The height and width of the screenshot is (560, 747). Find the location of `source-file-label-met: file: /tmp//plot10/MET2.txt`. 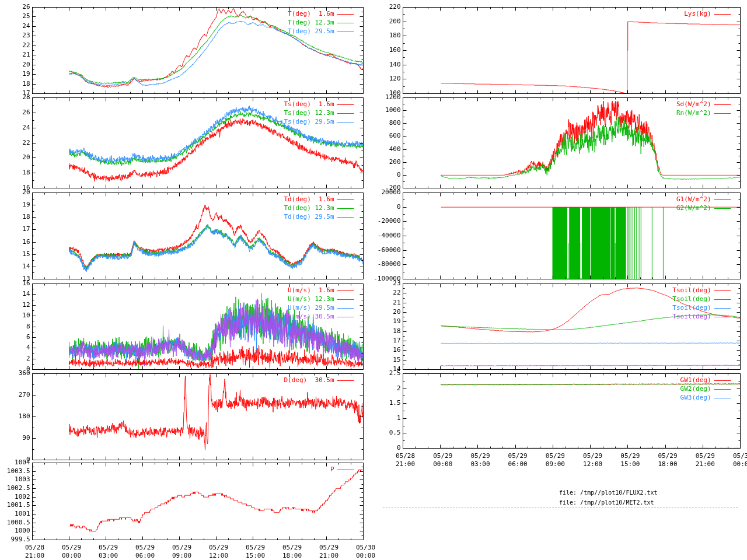

source-file-label-met: file: /tmp//plot10/MET2.txt is located at coordinates (607, 503).